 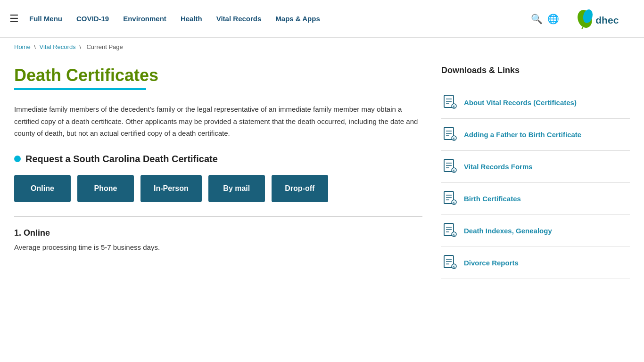 I want to click on sidebar-link-text: Vital Records Forms, so click(x=498, y=167).